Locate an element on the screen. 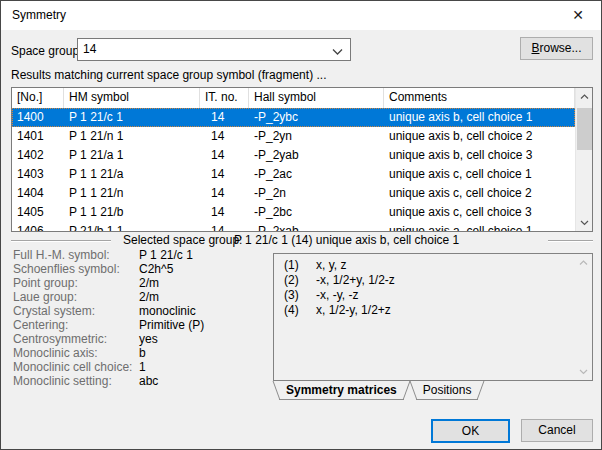 This screenshot has height=450, width=602. browse-button: Browse... is located at coordinates (556, 48).